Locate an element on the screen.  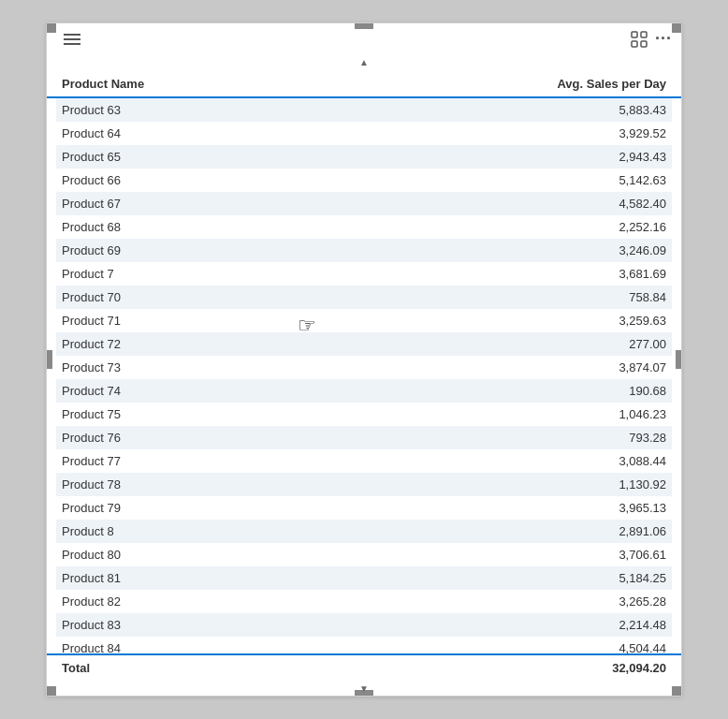
avg-sales-cell: 5,184.25 is located at coordinates (458, 579).